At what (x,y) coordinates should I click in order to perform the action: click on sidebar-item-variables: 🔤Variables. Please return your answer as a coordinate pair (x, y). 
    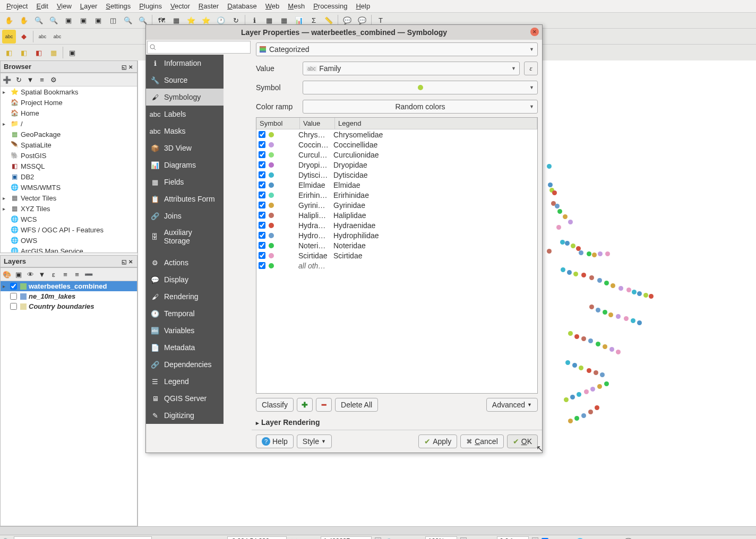
    Looking at the image, I should click on (185, 331).